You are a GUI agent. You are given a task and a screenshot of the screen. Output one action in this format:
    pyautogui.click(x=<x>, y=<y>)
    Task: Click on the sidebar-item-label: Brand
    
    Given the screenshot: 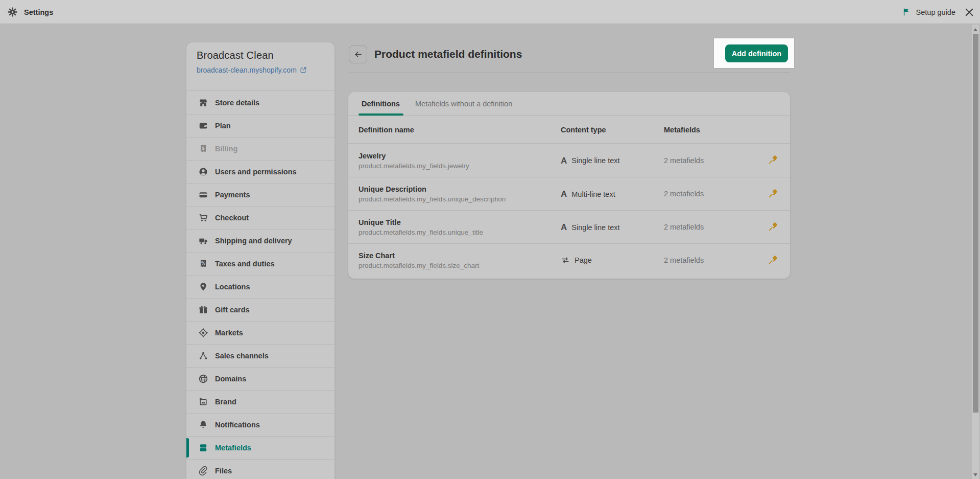 What is the action you would take?
    pyautogui.click(x=226, y=402)
    